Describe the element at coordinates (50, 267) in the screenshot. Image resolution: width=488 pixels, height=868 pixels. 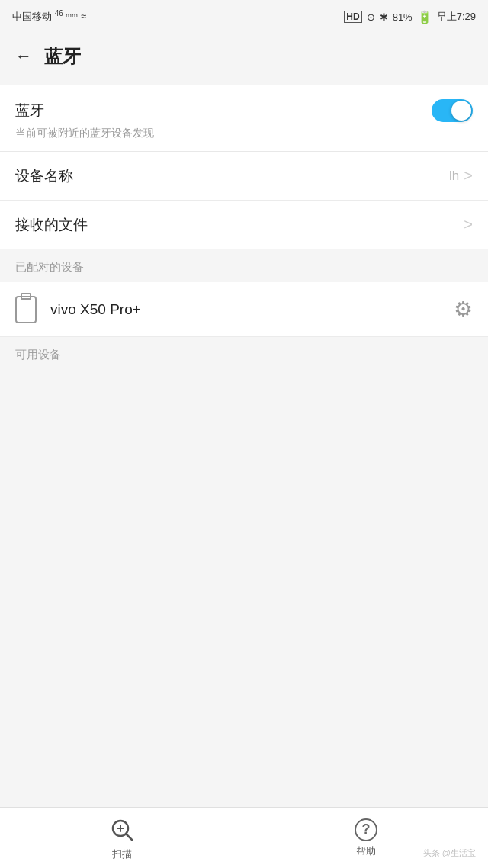
I see `paired-header-text: 已配对的设备` at that location.